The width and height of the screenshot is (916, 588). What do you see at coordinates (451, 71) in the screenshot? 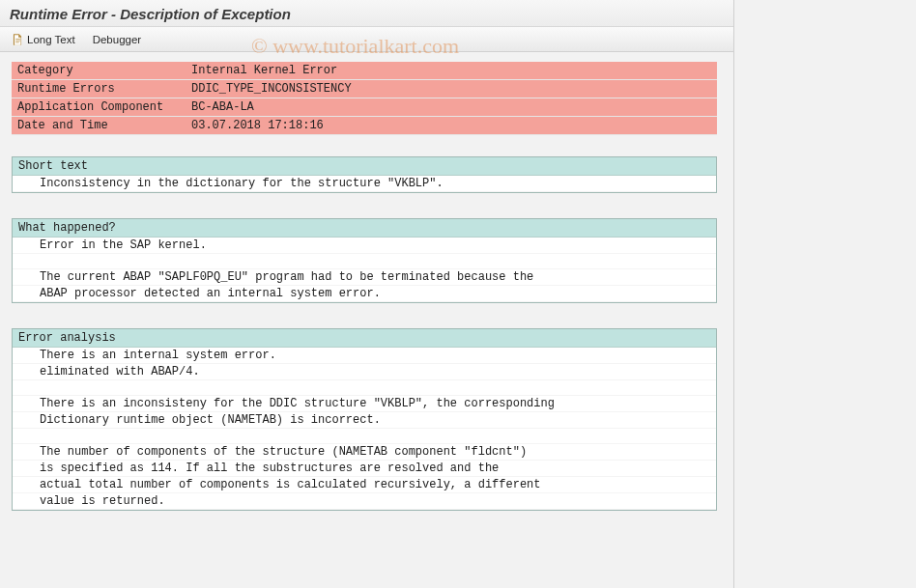
I see `summary-value: Internal Kernel Error` at bounding box center [451, 71].